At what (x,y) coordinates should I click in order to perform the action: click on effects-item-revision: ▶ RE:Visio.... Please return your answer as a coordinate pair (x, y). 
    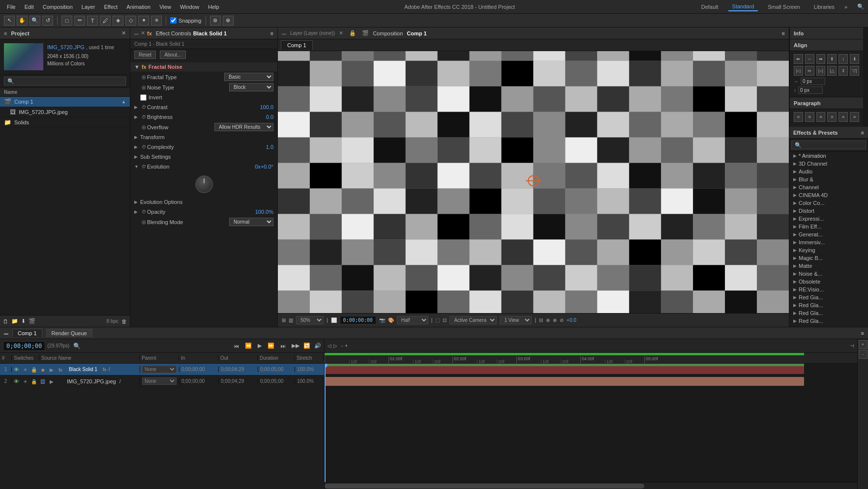
    Looking at the image, I should click on (829, 289).